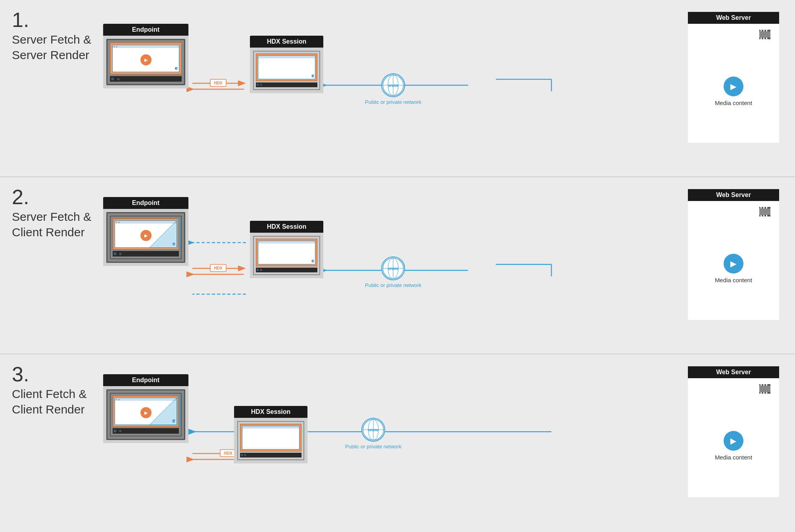 The width and height of the screenshot is (795, 532). What do you see at coordinates (734, 77) in the screenshot?
I see `webserver-1: Web Server ▶ Media content` at bounding box center [734, 77].